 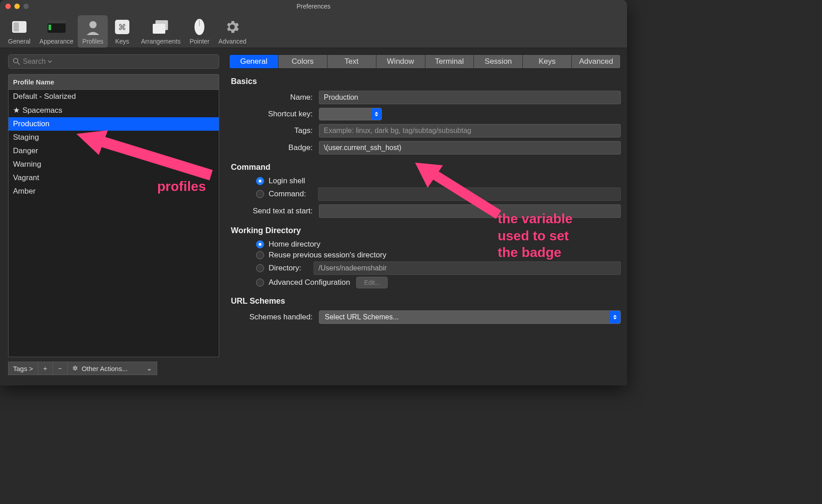 What do you see at coordinates (274, 97) in the screenshot?
I see `name-label: Name:` at bounding box center [274, 97].